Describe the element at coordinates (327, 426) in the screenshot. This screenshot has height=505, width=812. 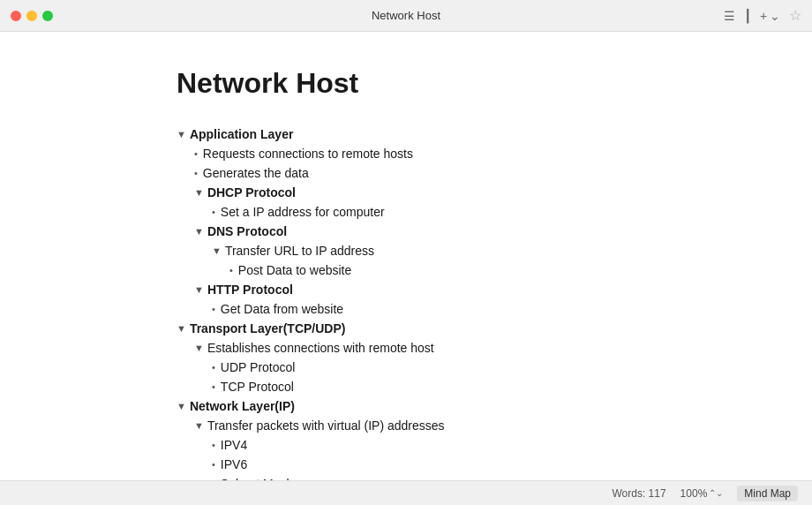
I see `item-label: Transfer packets with virtual (IP) addre…` at that location.